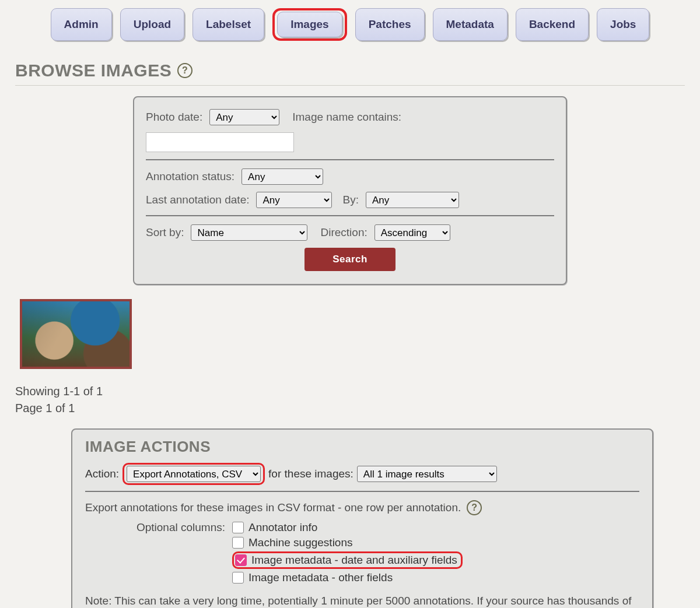  Describe the element at coordinates (350, 408) in the screenshot. I see `pager-page-line: Page 1 of 1` at that location.